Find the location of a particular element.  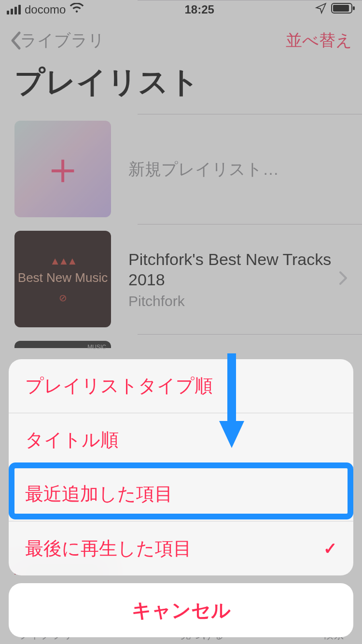

option-label: 最後に再生した項目 is located at coordinates (108, 548).